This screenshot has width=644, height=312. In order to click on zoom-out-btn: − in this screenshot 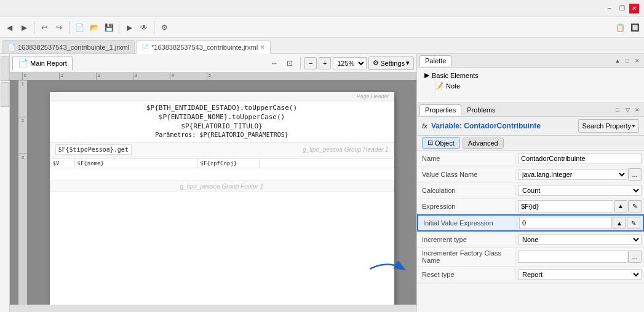, I will do `click(311, 63)`.